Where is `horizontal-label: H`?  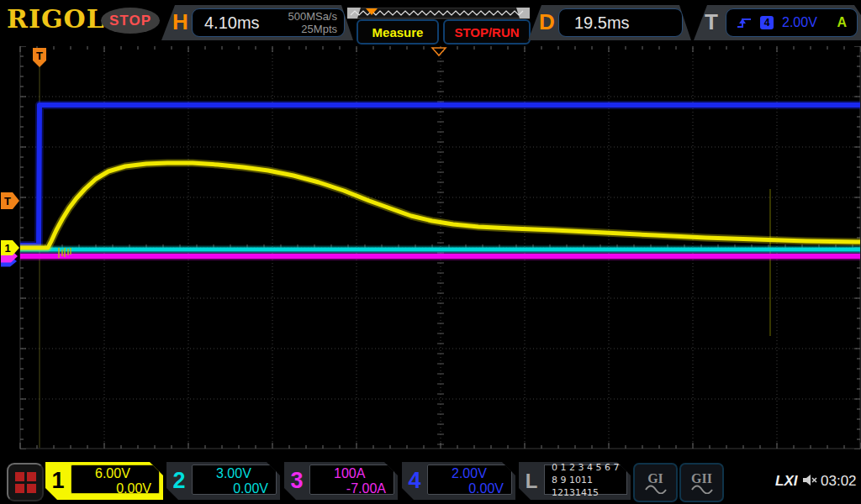
horizontal-label: H is located at coordinates (180, 22).